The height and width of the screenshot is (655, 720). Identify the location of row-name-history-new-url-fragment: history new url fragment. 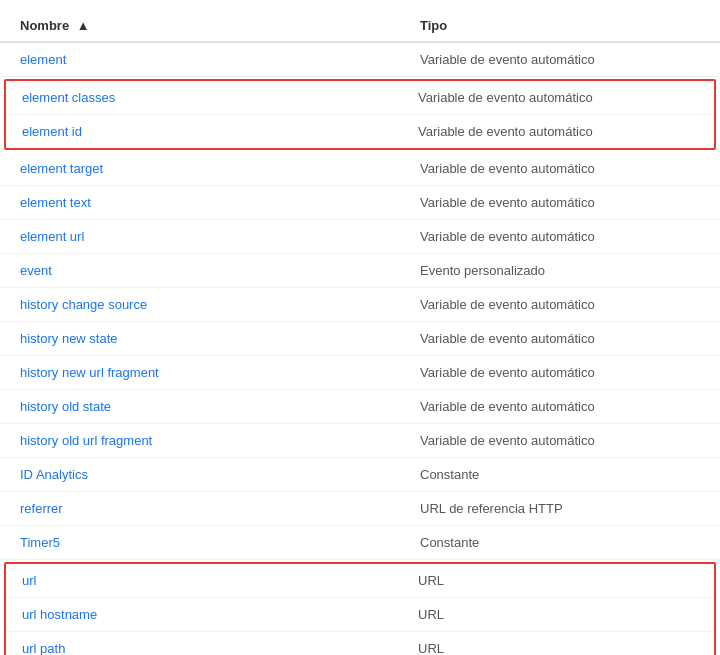
(220, 372).